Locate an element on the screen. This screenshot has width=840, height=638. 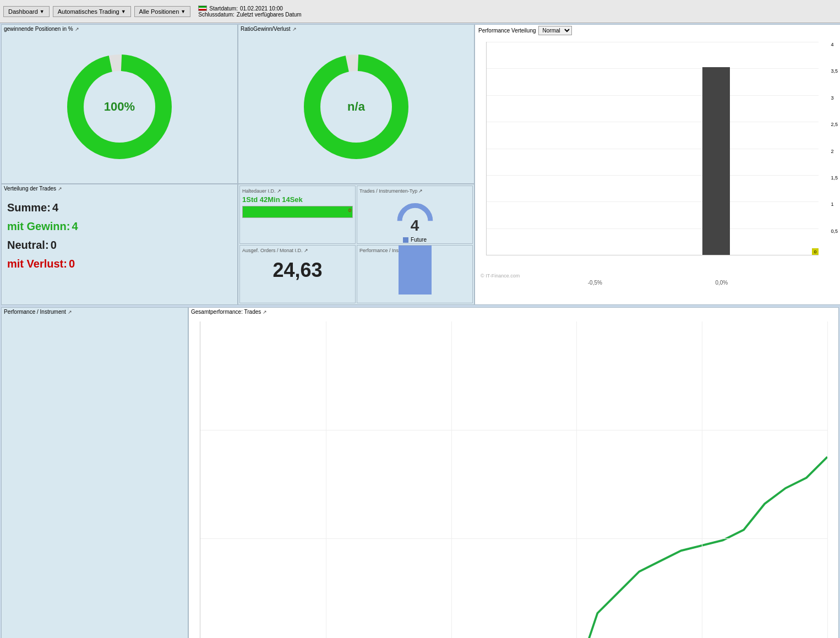
perf-title: Performance Verteilung is located at coordinates (508, 31).